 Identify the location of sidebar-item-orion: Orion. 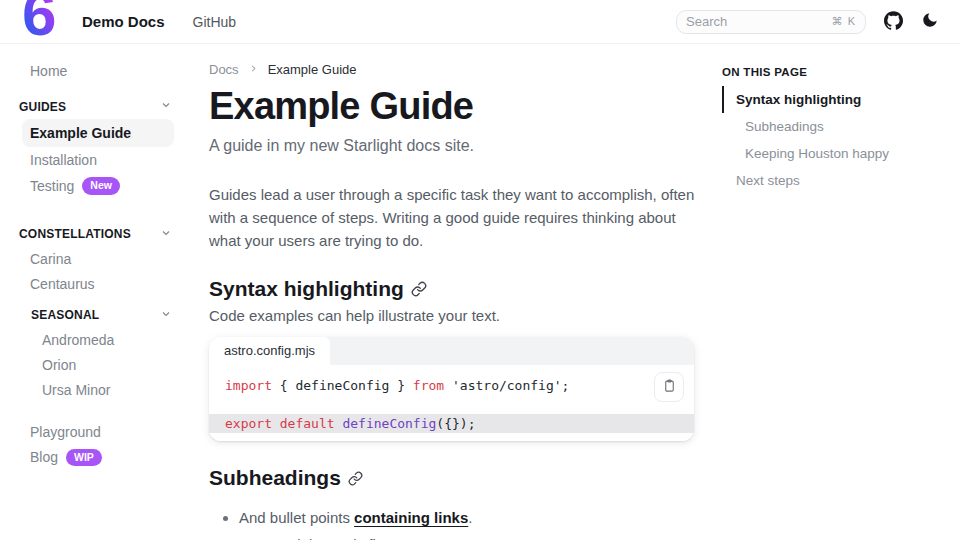
(104, 365).